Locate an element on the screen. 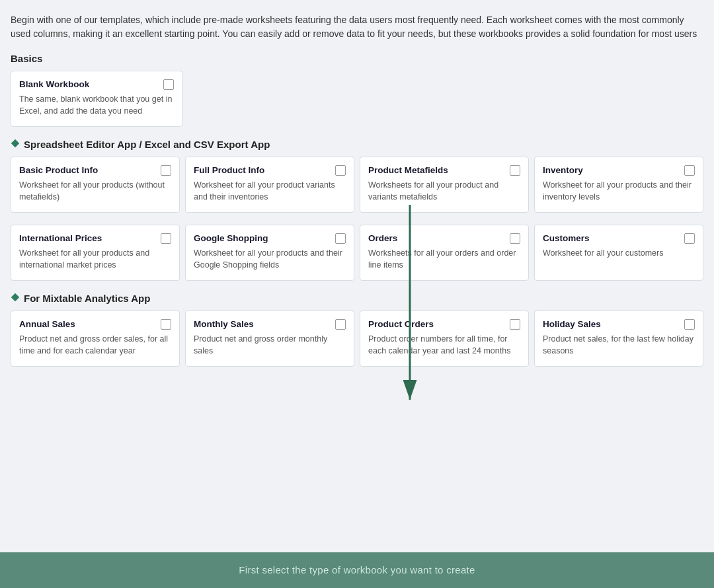 The image size is (714, 588). bottom-bar-text: First select the type of workbook you wa… is located at coordinates (357, 570).